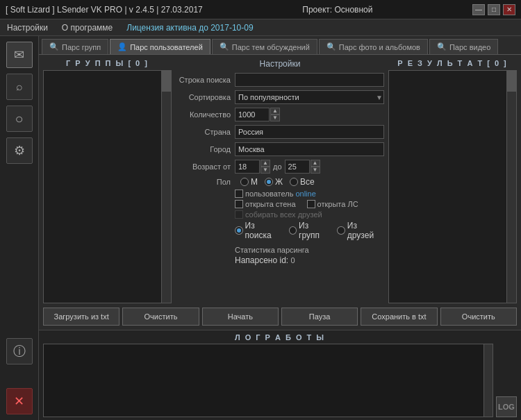 The height and width of the screenshot is (420, 521). What do you see at coordinates (278, 182) in the screenshot?
I see `gender-options: М Ж Все` at bounding box center [278, 182].